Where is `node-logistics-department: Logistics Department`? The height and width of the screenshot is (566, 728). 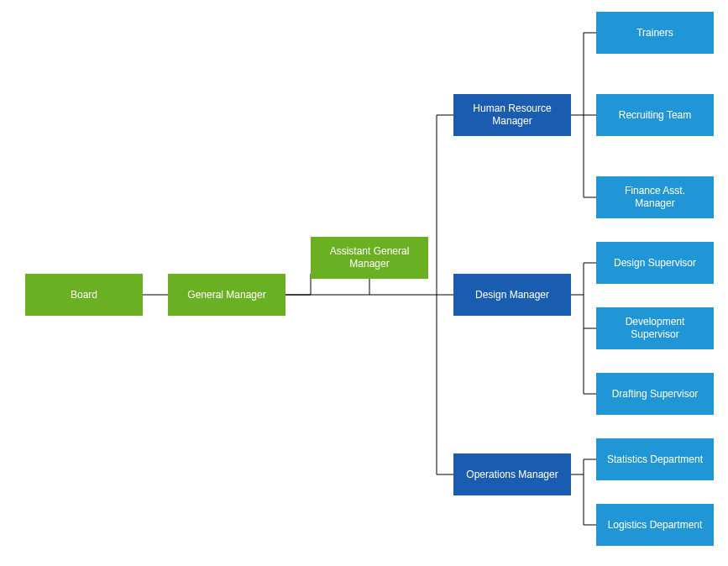 node-logistics-department: Logistics Department is located at coordinates (655, 525).